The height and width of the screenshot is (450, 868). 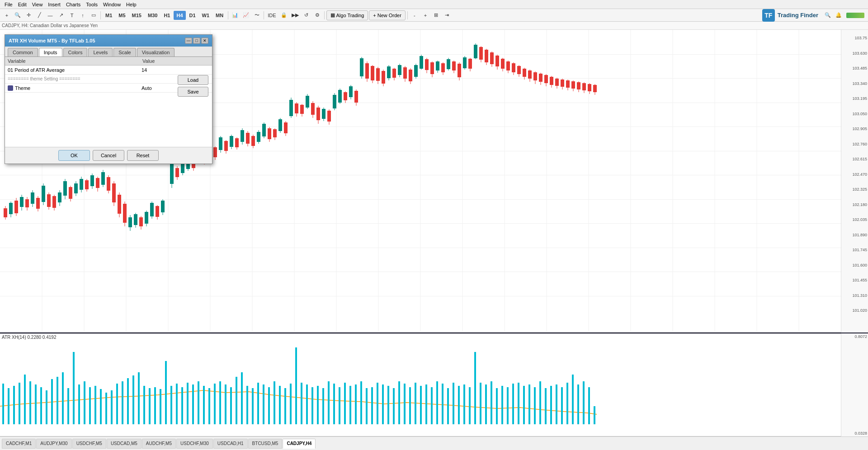 What do you see at coordinates (23, 52) in the screenshot?
I see `modal-tab-common: Common` at bounding box center [23, 52].